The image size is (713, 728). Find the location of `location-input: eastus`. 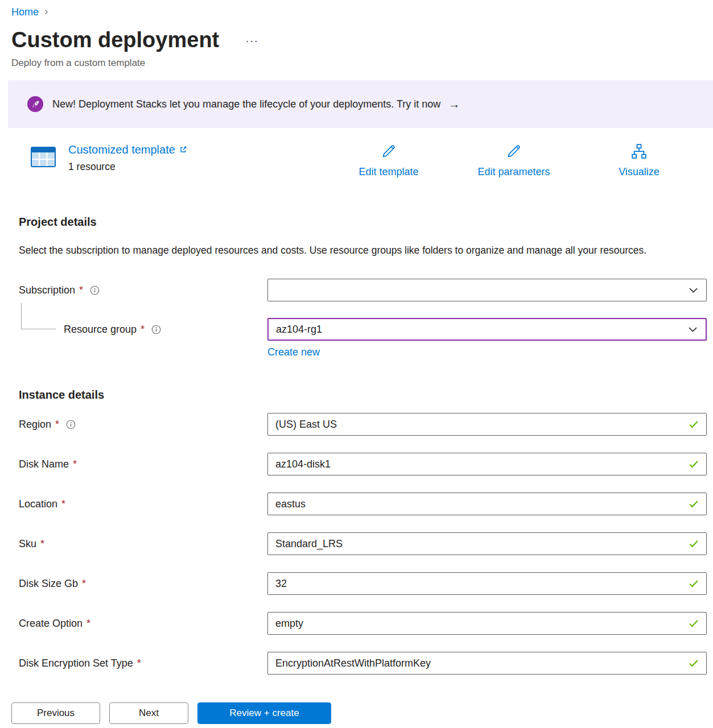

location-input: eastus is located at coordinates (487, 504).